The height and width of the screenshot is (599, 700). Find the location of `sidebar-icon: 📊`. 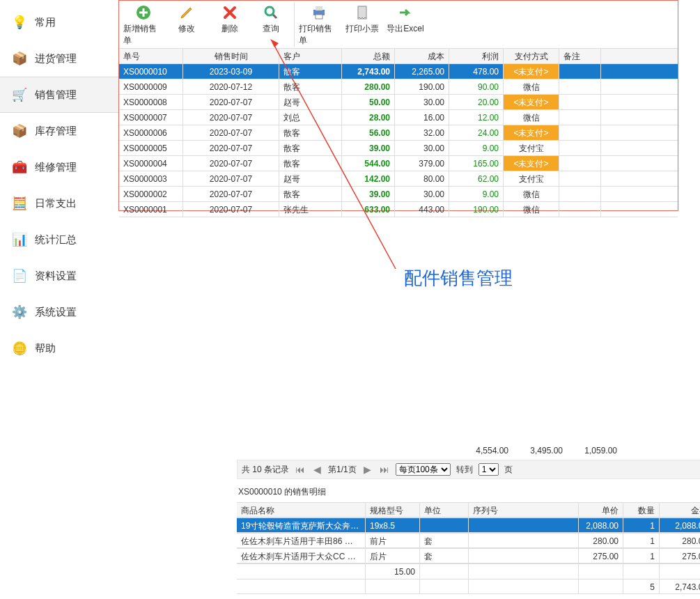

sidebar-icon: 📊 is located at coordinates (20, 240).